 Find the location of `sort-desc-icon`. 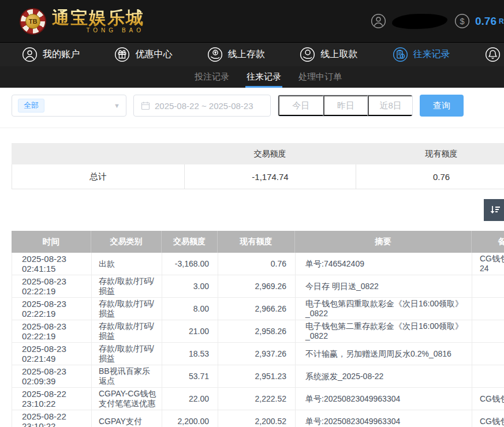

sort-desc-icon is located at coordinates (495, 210).